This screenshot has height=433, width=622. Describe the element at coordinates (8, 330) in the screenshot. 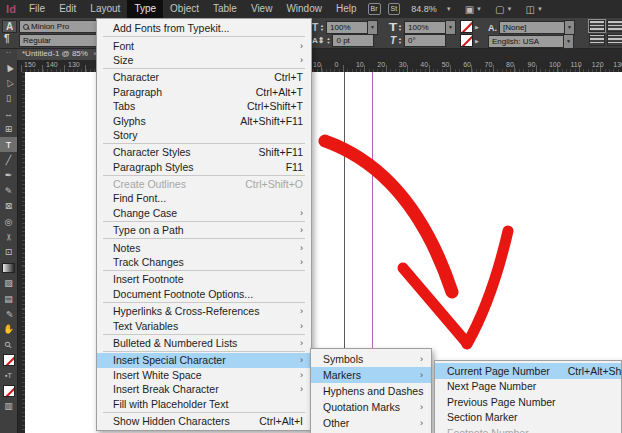

I see `hand-tool: ✋` at that location.